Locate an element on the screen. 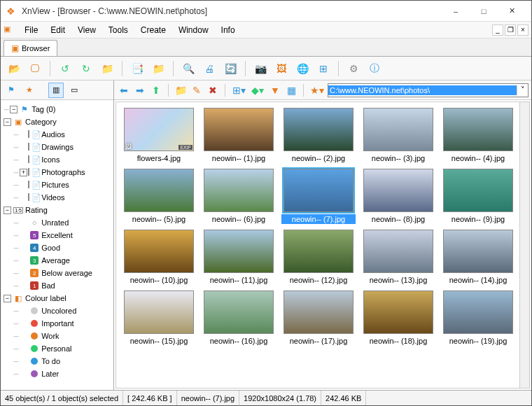  tree-node: ····📄Drawings is located at coordinates (57, 147).